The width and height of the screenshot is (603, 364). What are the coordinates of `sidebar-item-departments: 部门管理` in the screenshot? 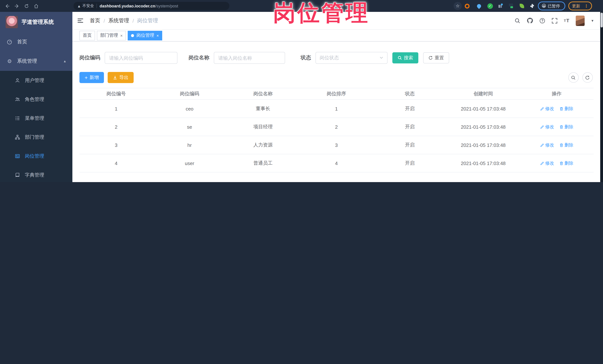 It's located at (36, 137).